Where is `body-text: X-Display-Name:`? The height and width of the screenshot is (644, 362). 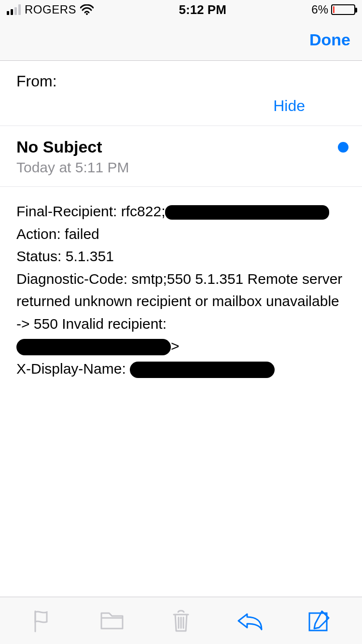 body-text: X-Display-Name: is located at coordinates (71, 369).